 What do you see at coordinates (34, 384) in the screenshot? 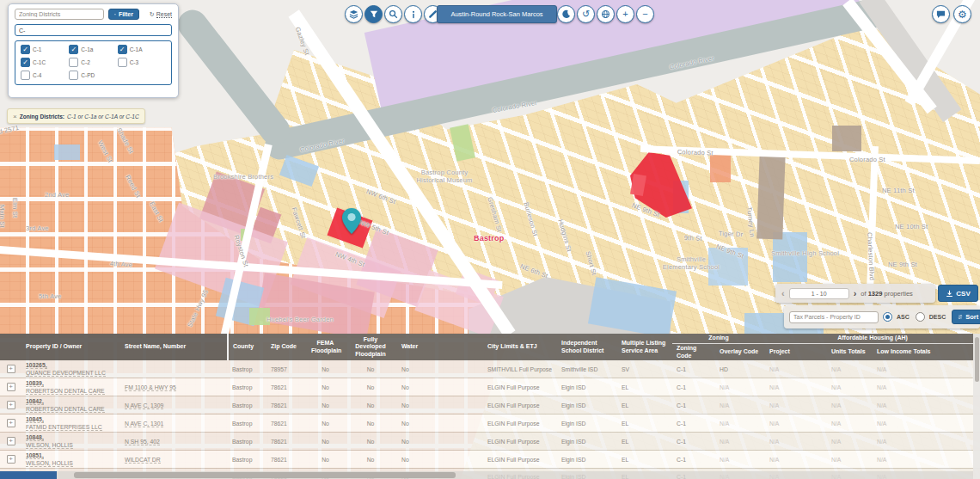
I see `property-id-link: 10839,` at bounding box center [34, 384].